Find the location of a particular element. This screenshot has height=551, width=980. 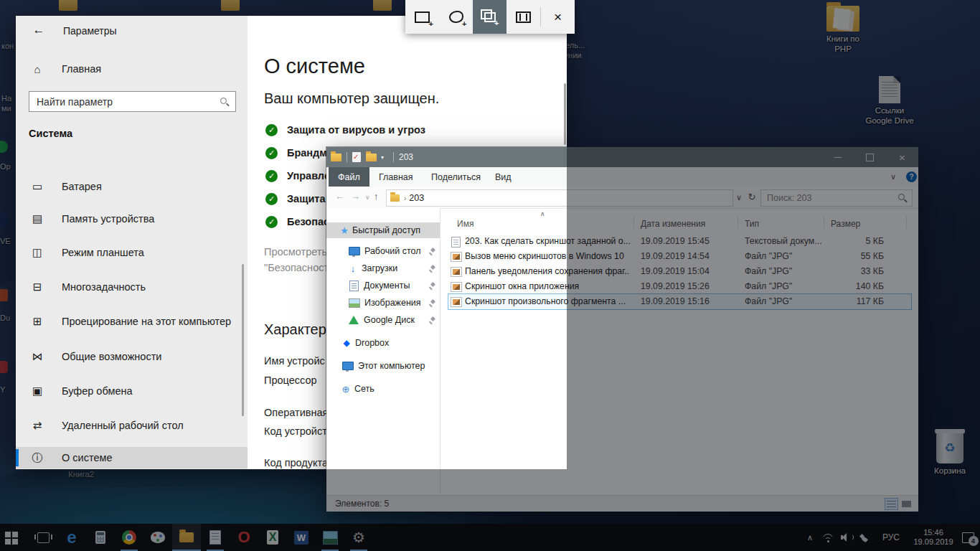

sidebar-item-multitasking: ⊟Многозадачность is located at coordinates (132, 287).